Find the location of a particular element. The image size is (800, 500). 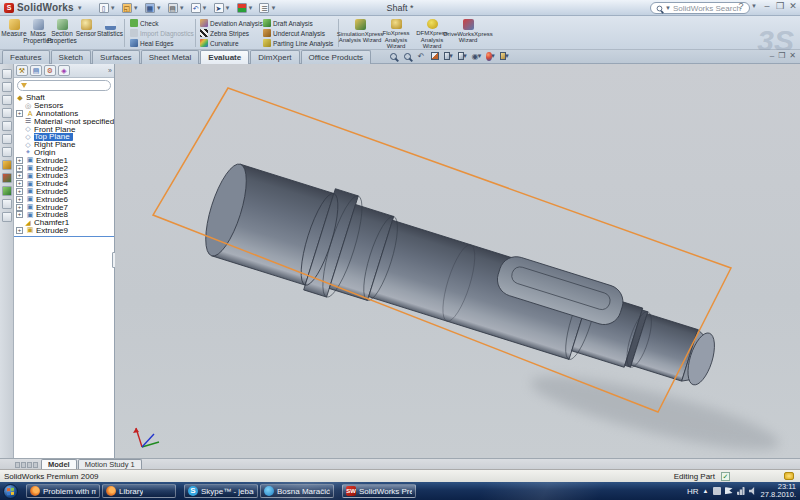

help-button: ? is located at coordinates (741, 6).